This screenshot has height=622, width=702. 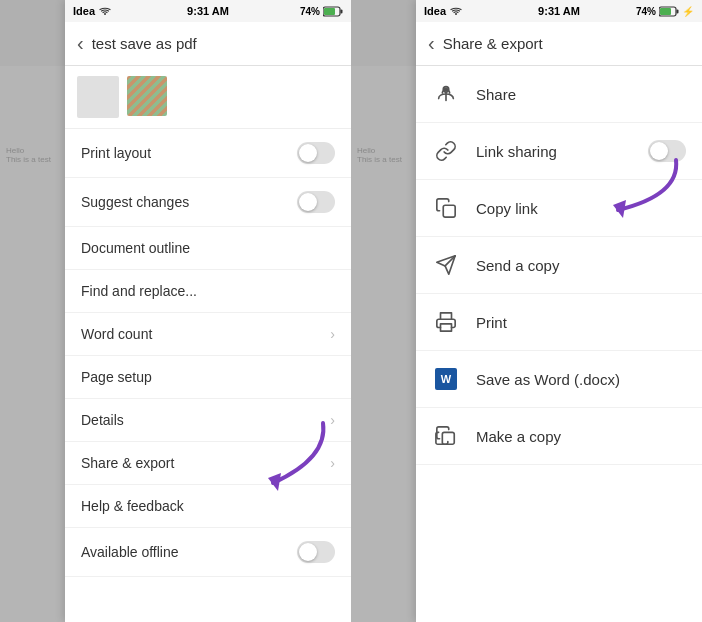 What do you see at coordinates (322, 12) in the screenshot?
I see `left-battery-info: 74%` at bounding box center [322, 12].